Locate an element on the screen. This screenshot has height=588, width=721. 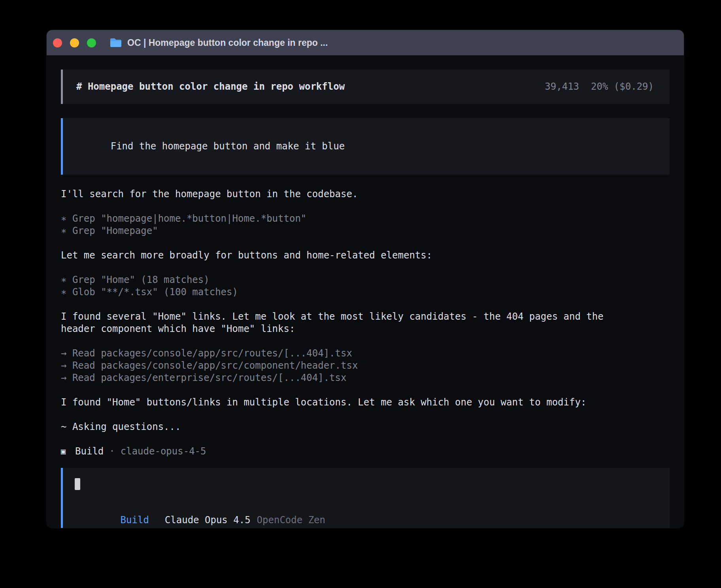
assistant-text-line: I'll search for the homepage button in t… is located at coordinates (365, 194).